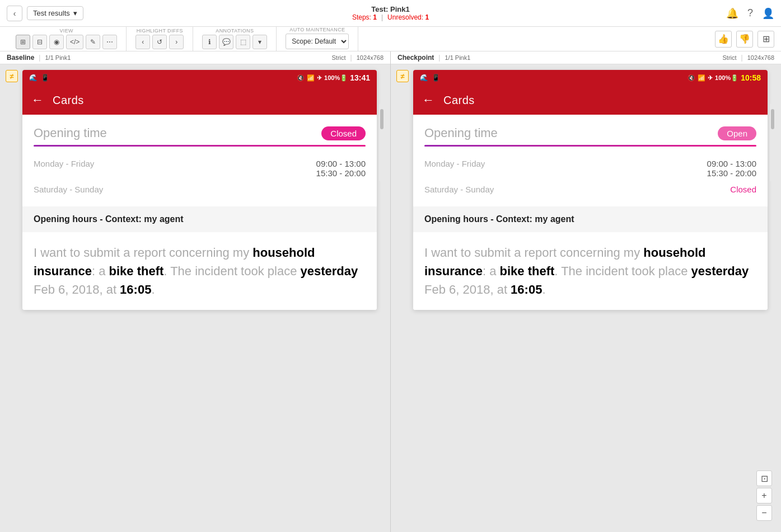 The height and width of the screenshot is (532, 781). I want to click on back-button: ‹, so click(15, 13).